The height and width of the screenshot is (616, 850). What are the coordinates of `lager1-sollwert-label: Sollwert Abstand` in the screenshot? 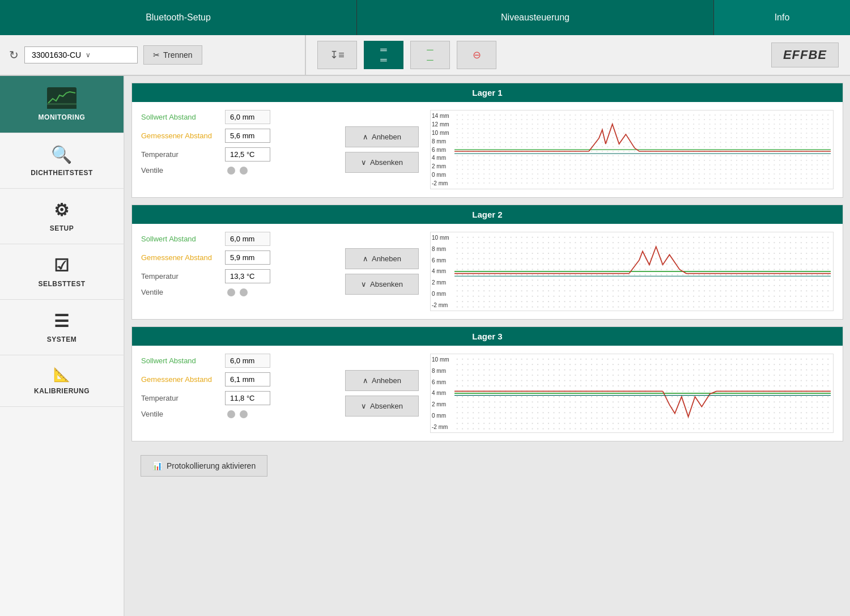 It's located at (181, 117).